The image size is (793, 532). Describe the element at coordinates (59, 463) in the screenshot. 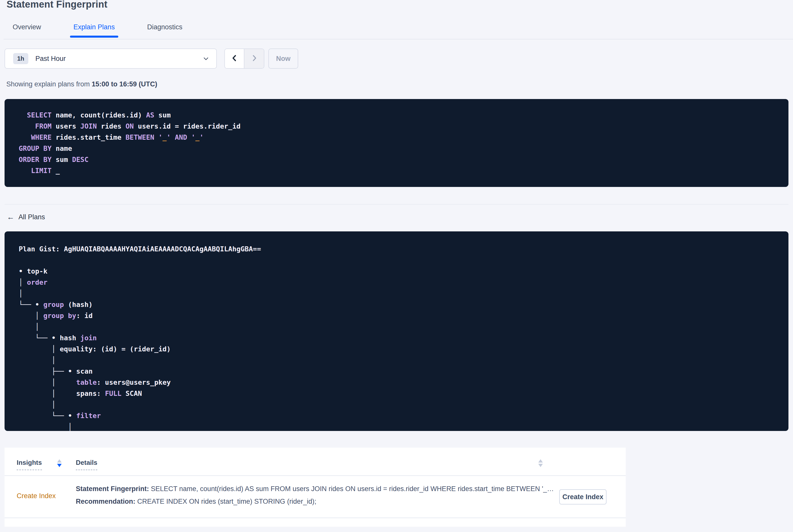

I see `sort-icon-insights` at that location.